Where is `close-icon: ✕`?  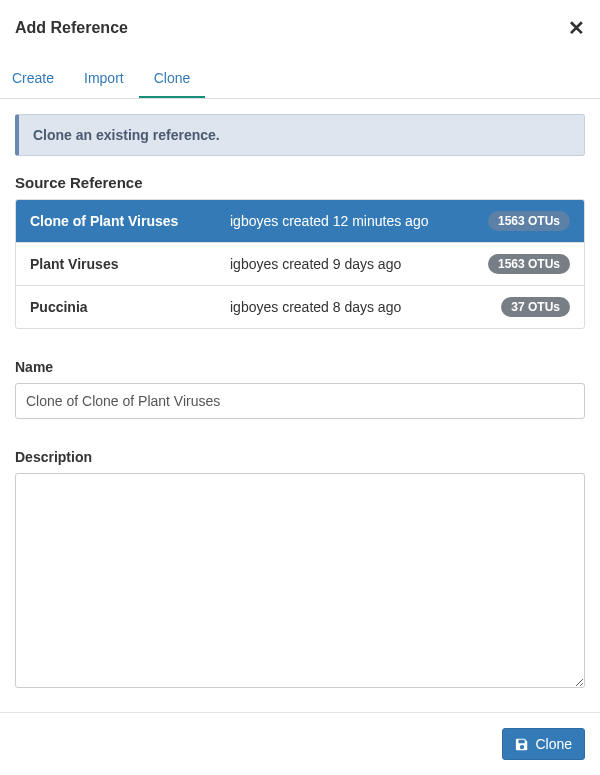 close-icon: ✕ is located at coordinates (576, 28).